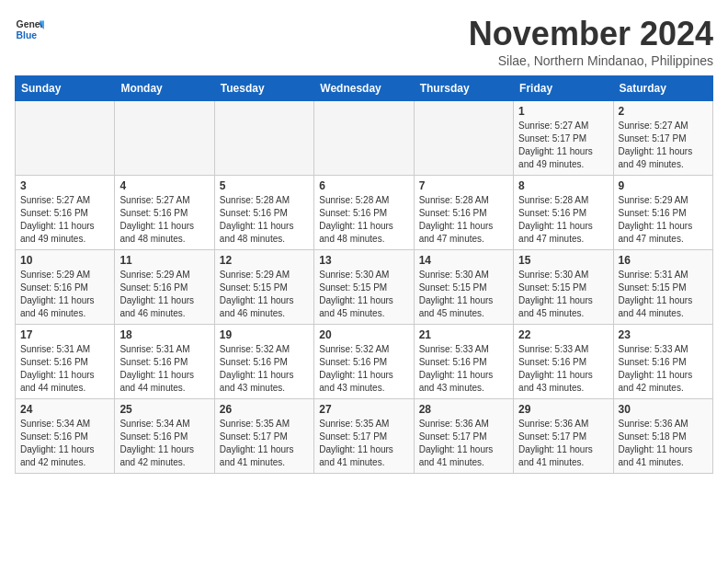  I want to click on day-number: 10, so click(64, 260).